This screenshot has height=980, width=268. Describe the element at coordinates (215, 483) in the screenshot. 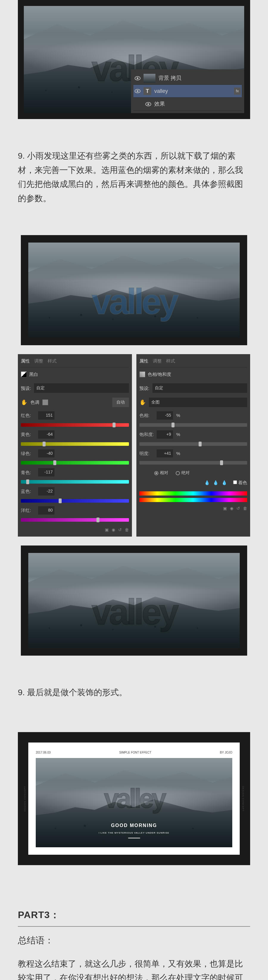

I see `eyedropper-plus-icon: 💧` at that location.